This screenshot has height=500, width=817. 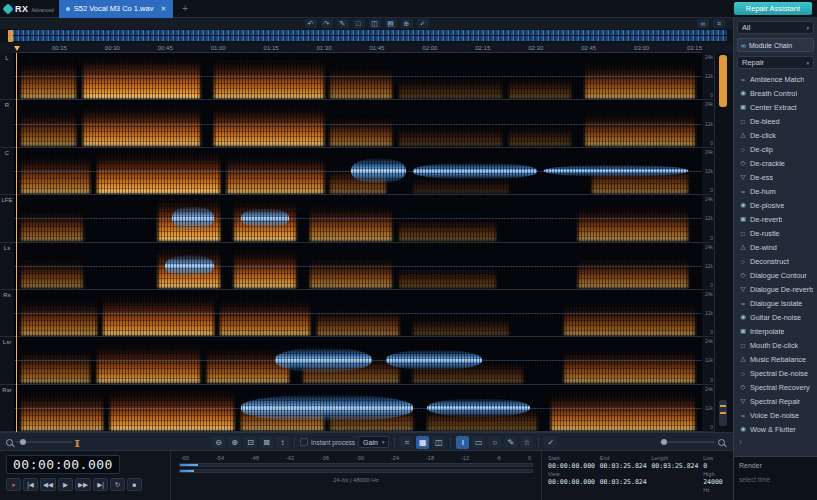 I want to click on apply-check-icon: ✓, so click(x=550, y=442).